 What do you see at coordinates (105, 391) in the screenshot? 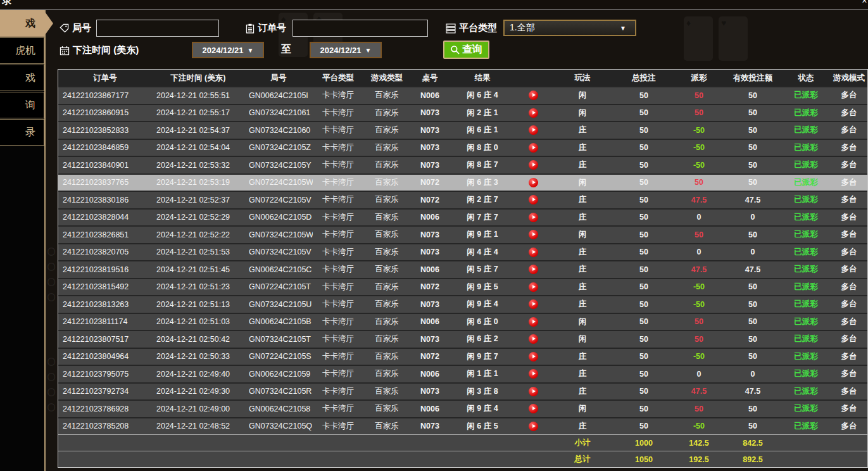
I see `cell-order: 241221023792734` at bounding box center [105, 391].